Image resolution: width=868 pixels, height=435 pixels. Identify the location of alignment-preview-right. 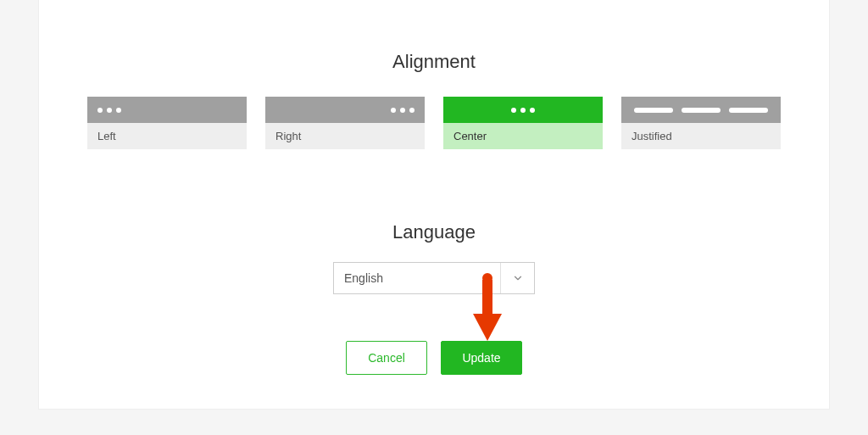
(345, 110).